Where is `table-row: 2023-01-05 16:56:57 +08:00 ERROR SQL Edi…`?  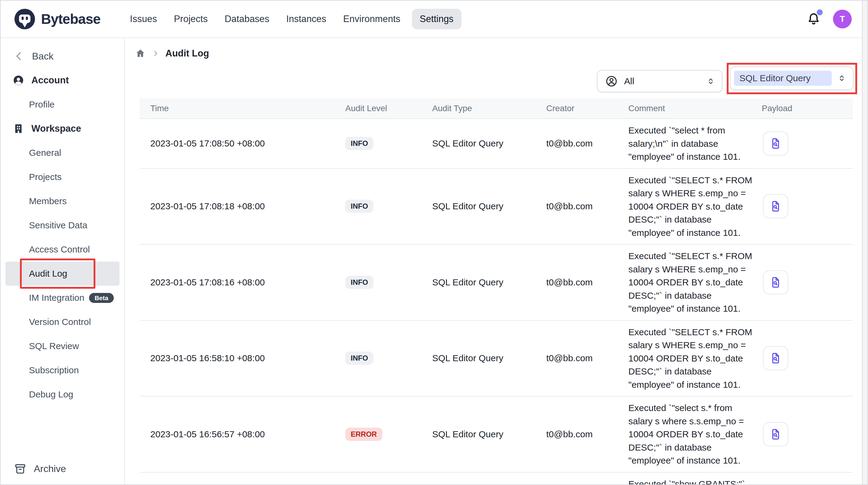
table-row: 2023-01-05 16:56:57 +08:00 ERROR SQL Edi… is located at coordinates (496, 434).